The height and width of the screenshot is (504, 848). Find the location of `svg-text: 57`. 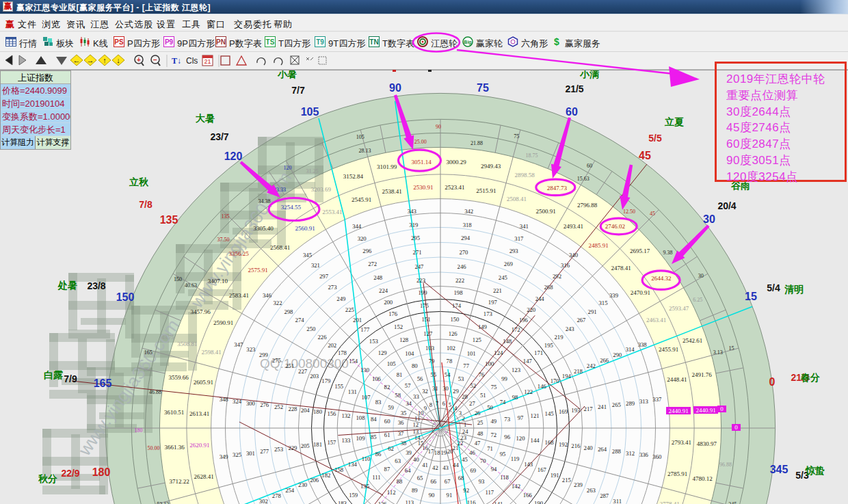

svg-text: 57 is located at coordinates (408, 386).